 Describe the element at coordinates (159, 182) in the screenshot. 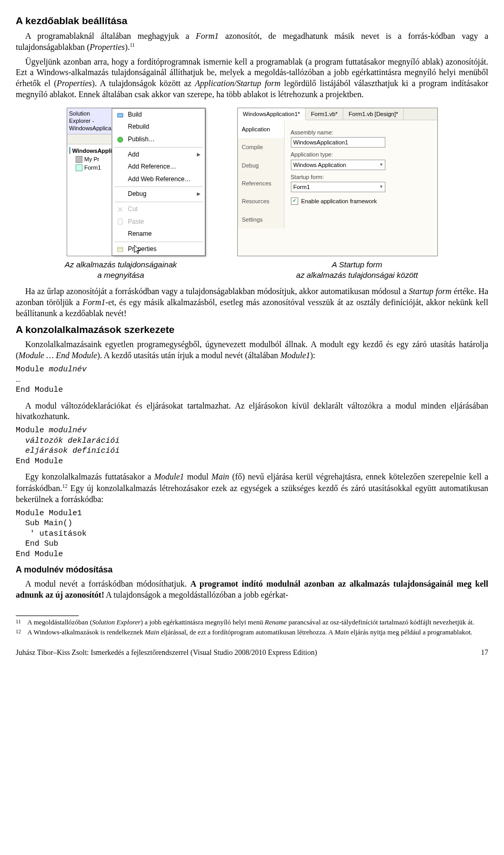

I see `context-menu: Build Rebuild Publish… Add▶ Add Referenc…` at that location.